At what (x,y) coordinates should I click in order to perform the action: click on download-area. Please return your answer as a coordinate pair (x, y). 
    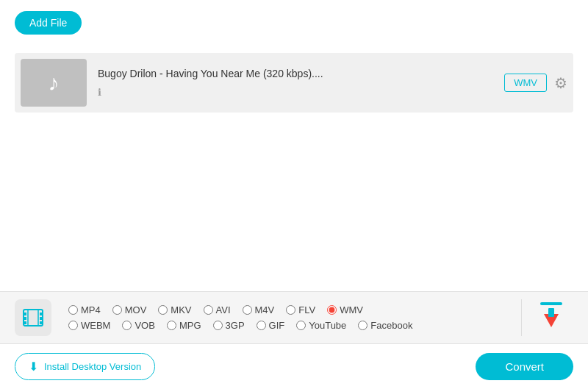
    Looking at the image, I should click on (551, 318).